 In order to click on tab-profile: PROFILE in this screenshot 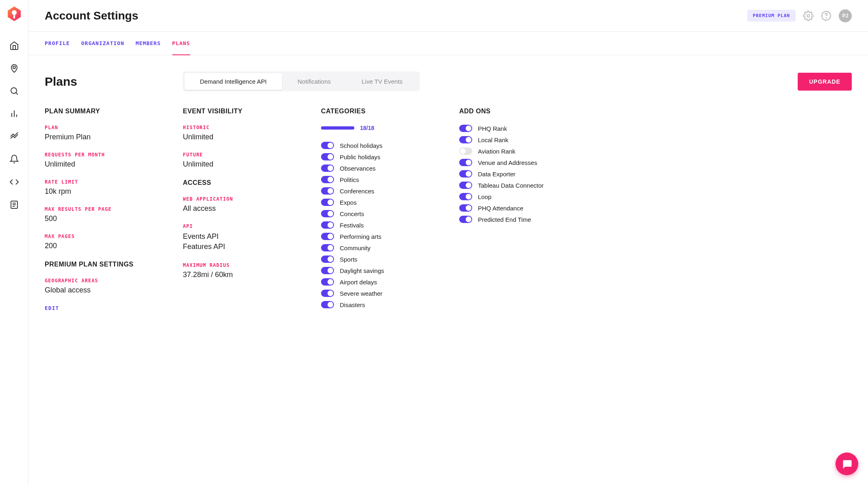, I will do `click(57, 43)`.